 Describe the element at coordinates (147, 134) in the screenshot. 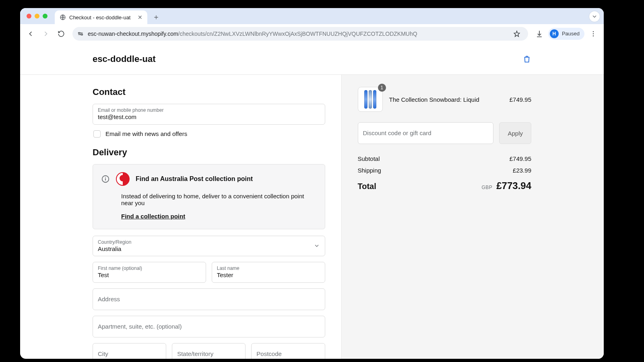

I see `news-offers-label: Email me with news and offers` at that location.